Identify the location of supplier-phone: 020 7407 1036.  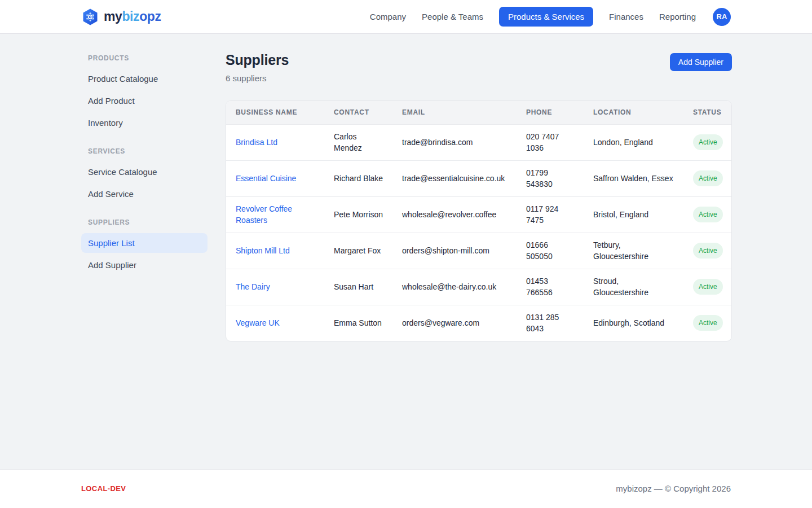
(559, 142).